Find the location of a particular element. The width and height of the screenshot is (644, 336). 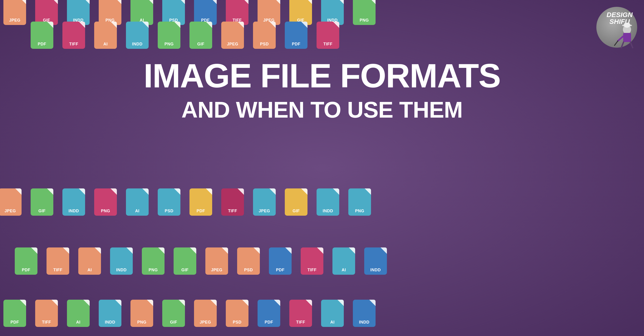

file-icon-indd8: INDD is located at coordinates (110, 312).